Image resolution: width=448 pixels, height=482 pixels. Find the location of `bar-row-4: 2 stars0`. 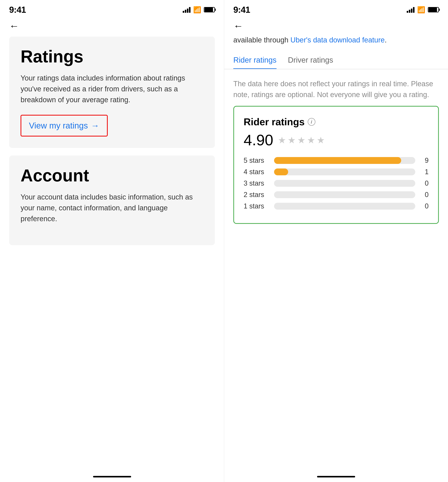

bar-row-4: 2 stars0 is located at coordinates (336, 195).